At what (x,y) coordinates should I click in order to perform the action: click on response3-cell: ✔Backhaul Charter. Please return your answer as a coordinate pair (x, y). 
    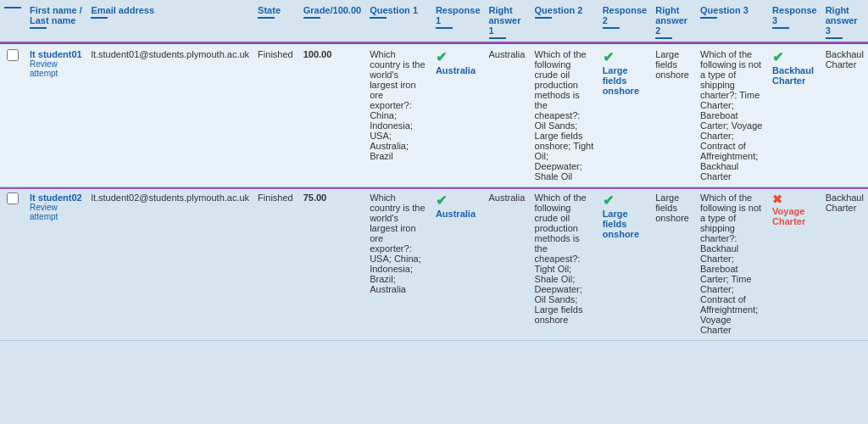
    Looking at the image, I should click on (795, 115).